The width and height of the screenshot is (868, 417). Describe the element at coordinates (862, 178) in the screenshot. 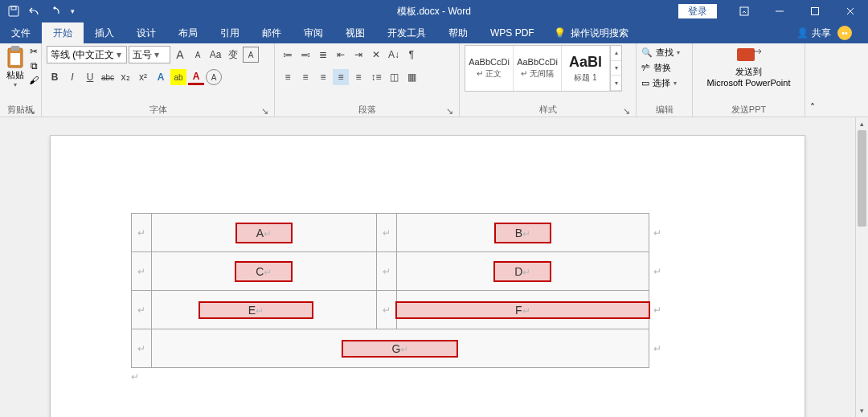

I see `scroll-thumb` at that location.